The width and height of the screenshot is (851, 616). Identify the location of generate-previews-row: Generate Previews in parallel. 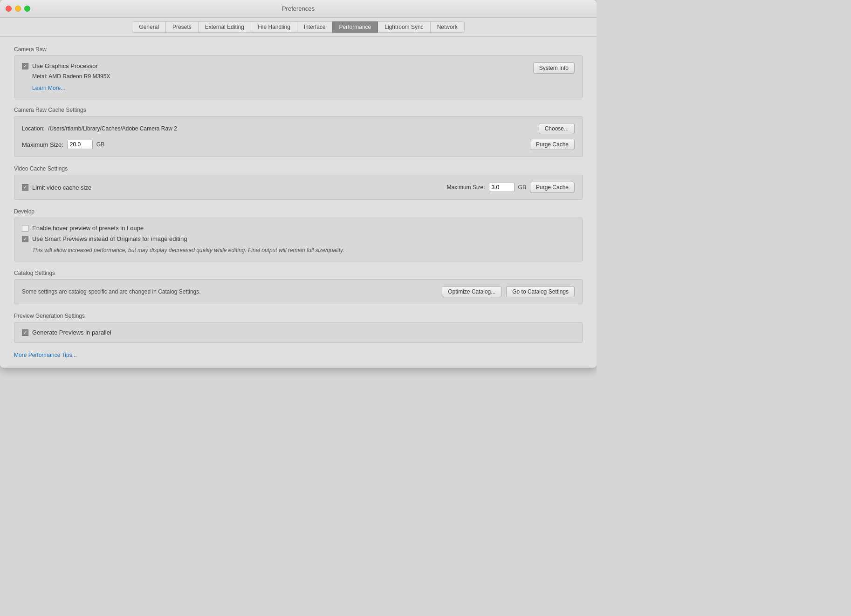
(298, 333).